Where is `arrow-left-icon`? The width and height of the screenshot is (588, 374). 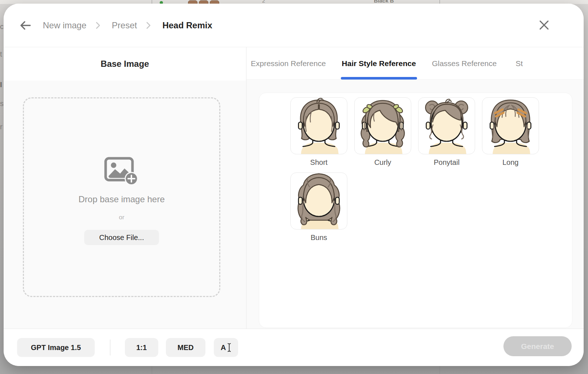
arrow-left-icon is located at coordinates (25, 25).